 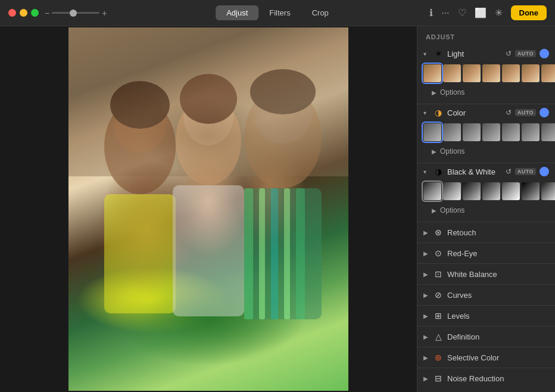 What do you see at coordinates (73, 13) in the screenshot?
I see `zoom-thumb` at bounding box center [73, 13].